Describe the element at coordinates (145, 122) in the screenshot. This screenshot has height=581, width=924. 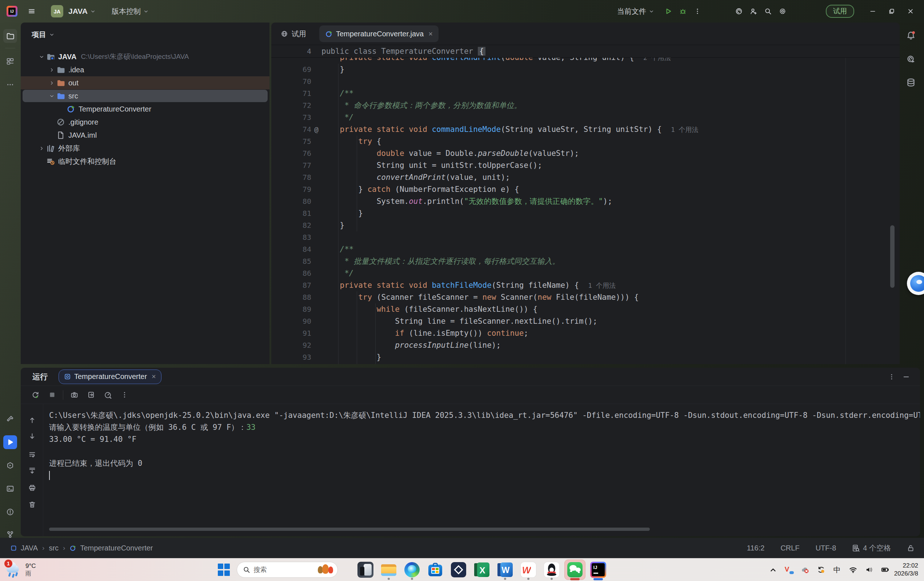
I see `tree-row--gitignore: .gitignore` at that location.